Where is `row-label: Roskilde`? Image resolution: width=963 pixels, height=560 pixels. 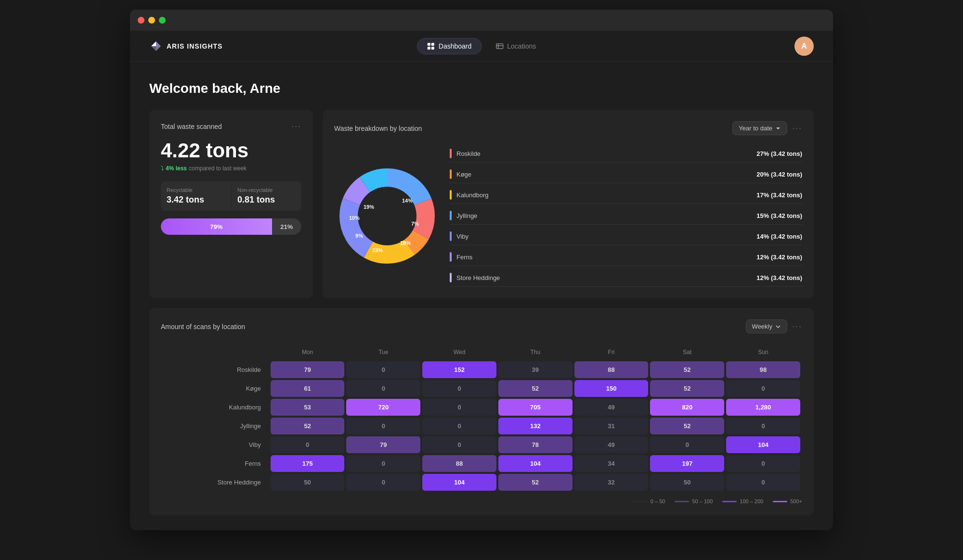
row-label: Roskilde is located at coordinates (216, 369).